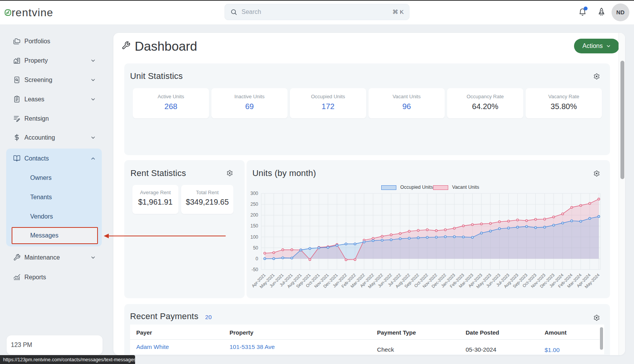  I want to click on svg-text: 150, so click(254, 226).